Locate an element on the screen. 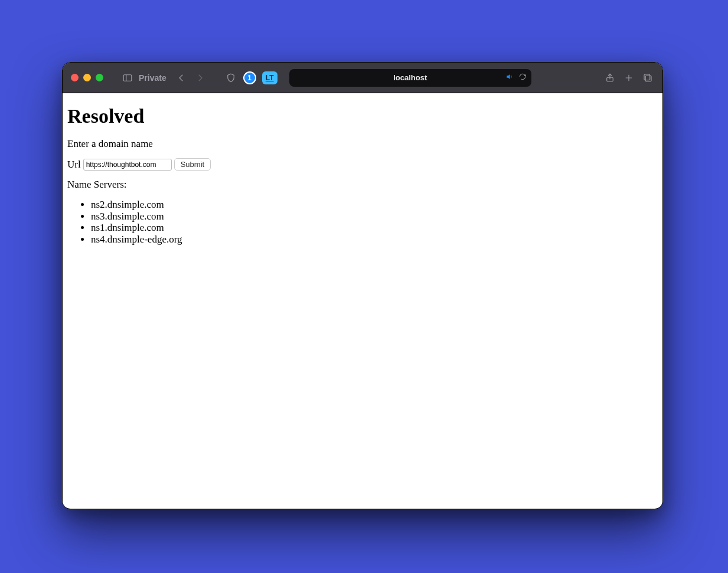 This screenshot has width=728, height=573. browser-titlebar: Private 1 LT localhost is located at coordinates (363, 78).